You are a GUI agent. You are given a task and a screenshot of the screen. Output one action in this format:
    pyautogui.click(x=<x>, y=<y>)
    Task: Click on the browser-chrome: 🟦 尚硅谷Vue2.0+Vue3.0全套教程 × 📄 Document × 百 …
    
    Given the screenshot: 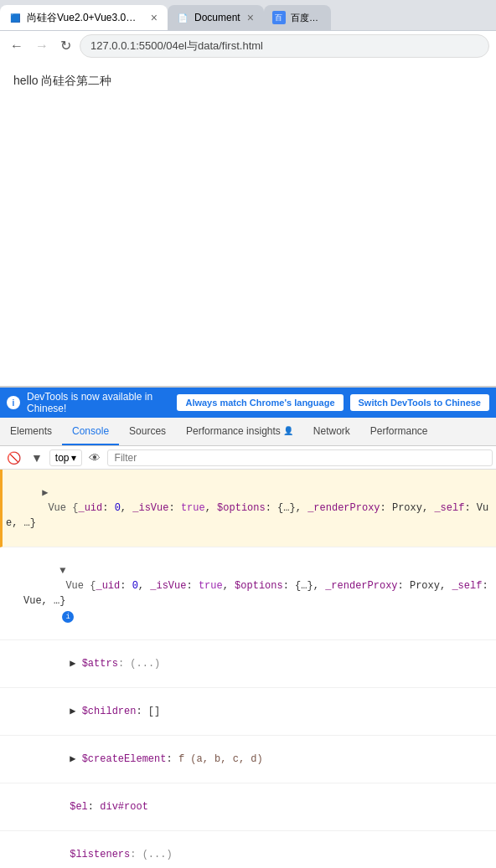 What is the action you would take?
    pyautogui.click(x=248, y=30)
    